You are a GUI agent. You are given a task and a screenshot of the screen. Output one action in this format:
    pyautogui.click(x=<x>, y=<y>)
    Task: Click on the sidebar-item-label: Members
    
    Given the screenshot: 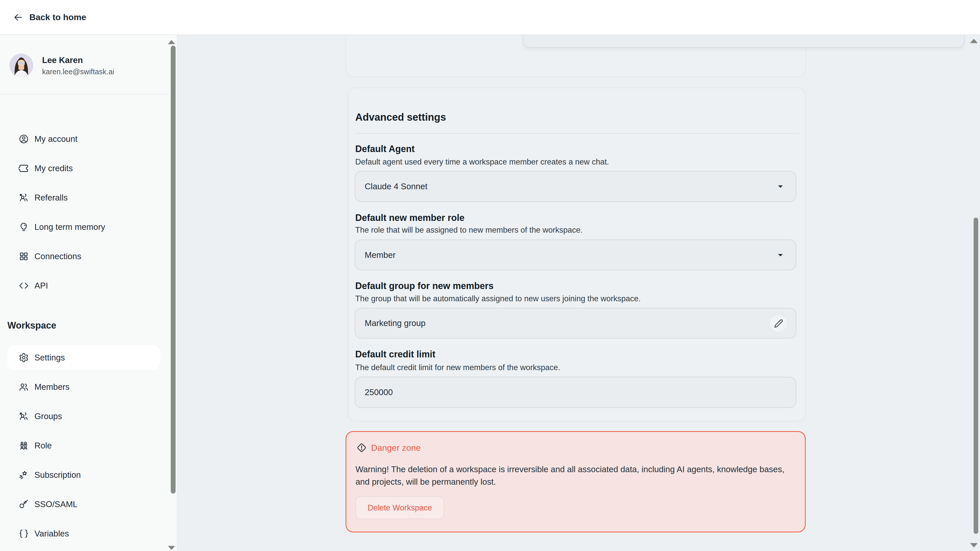 What is the action you would take?
    pyautogui.click(x=52, y=387)
    